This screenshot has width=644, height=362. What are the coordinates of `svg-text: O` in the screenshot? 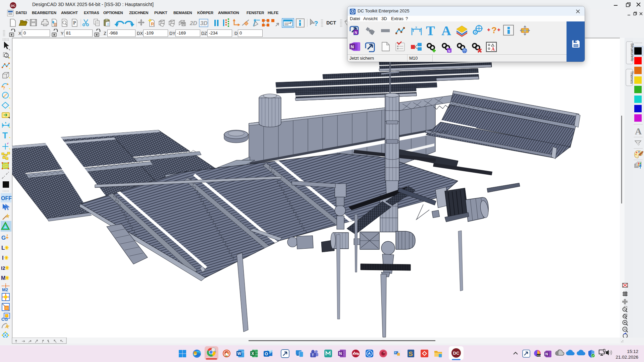 It's located at (266, 354).